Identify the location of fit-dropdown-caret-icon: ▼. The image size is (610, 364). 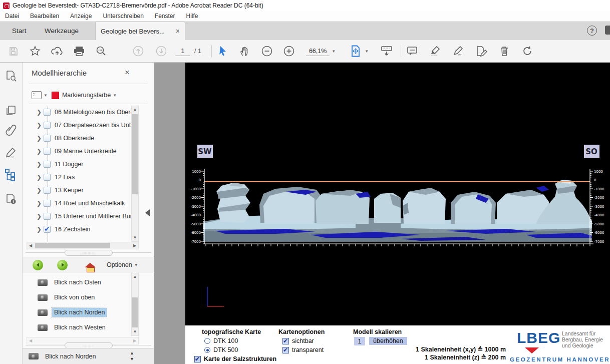
(367, 51).